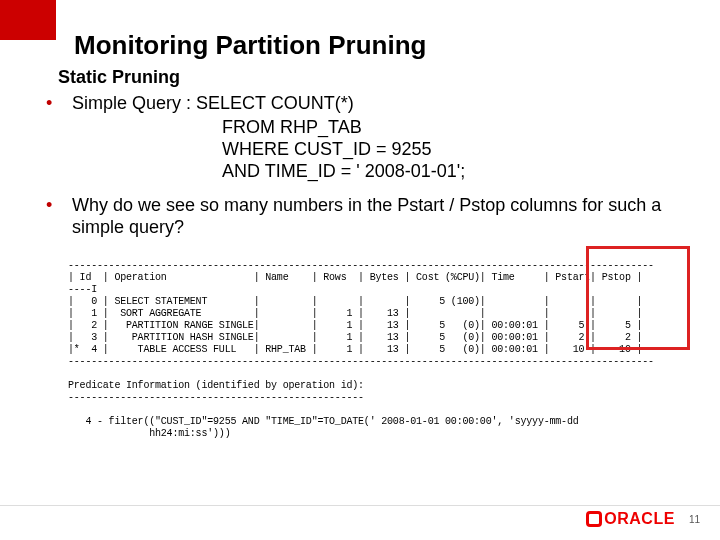  Describe the element at coordinates (361, 266) in the screenshot. I see `plan-sep-top: ----------------------------------------…` at that location.